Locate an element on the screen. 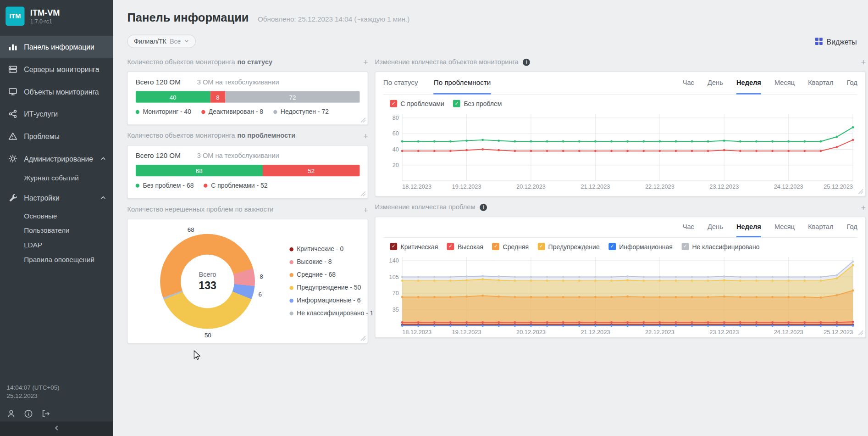 The height and width of the screenshot is (436, 868). legend-label: Не классифицировано - 1 is located at coordinates (335, 313).